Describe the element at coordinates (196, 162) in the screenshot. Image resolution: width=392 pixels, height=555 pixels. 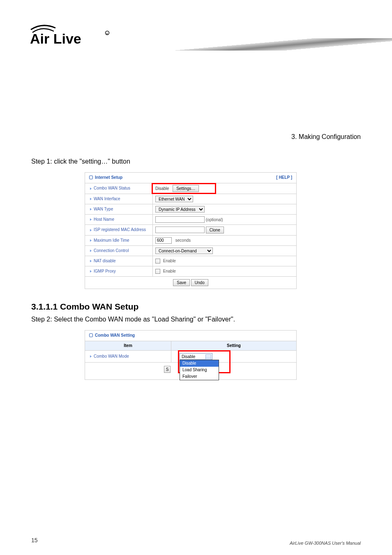
I see `step-1-text: Step 1: click the "setting…" button` at that location.